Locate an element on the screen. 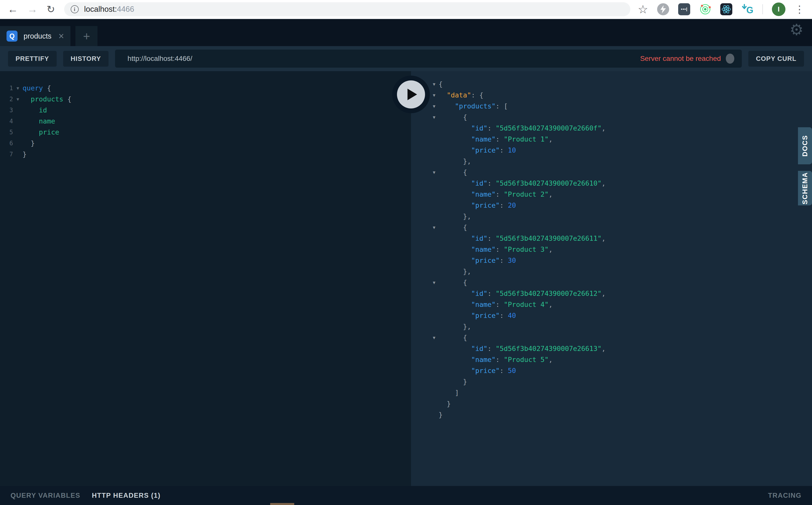 This screenshot has width=812, height=505. back-arrow-icon: ← is located at coordinates (13, 9).